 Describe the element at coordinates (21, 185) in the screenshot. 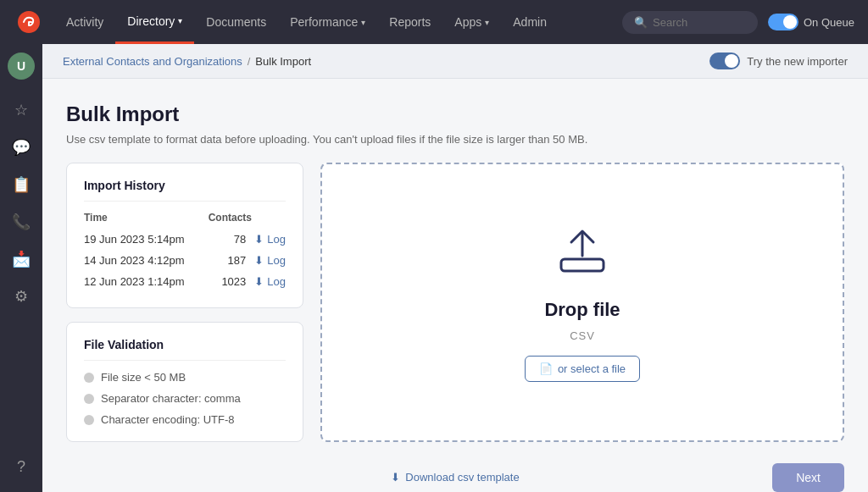

I see `sidebar-item-tasks: 📋` at that location.